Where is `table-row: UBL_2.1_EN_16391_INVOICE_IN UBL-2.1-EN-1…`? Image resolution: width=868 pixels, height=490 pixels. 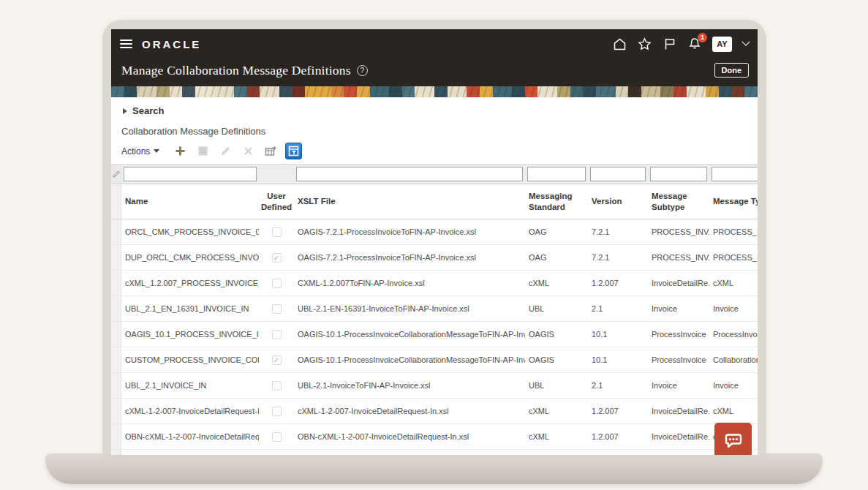
table-row: UBL_2.1_EN_16391_INVOICE_IN UBL-2.1-EN-1… is located at coordinates (434, 309).